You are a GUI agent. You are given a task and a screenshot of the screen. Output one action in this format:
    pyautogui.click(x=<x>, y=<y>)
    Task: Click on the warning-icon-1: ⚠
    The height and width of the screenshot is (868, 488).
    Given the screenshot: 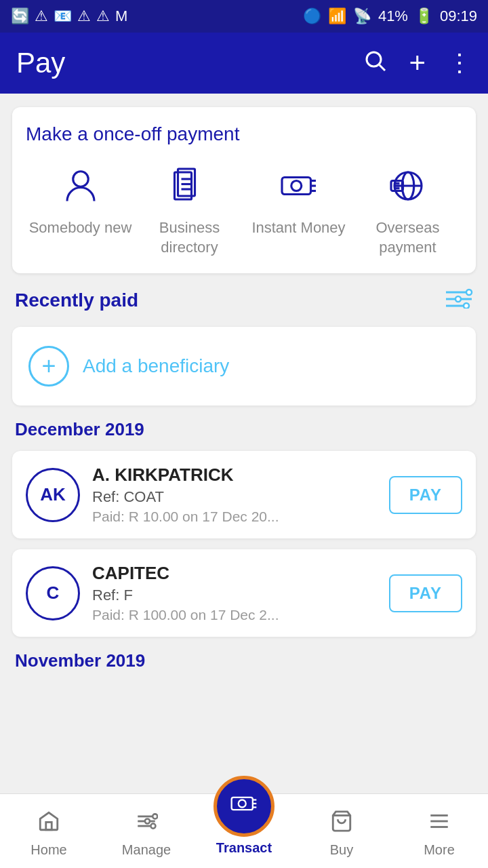 What is the action you would take?
    pyautogui.click(x=41, y=16)
    